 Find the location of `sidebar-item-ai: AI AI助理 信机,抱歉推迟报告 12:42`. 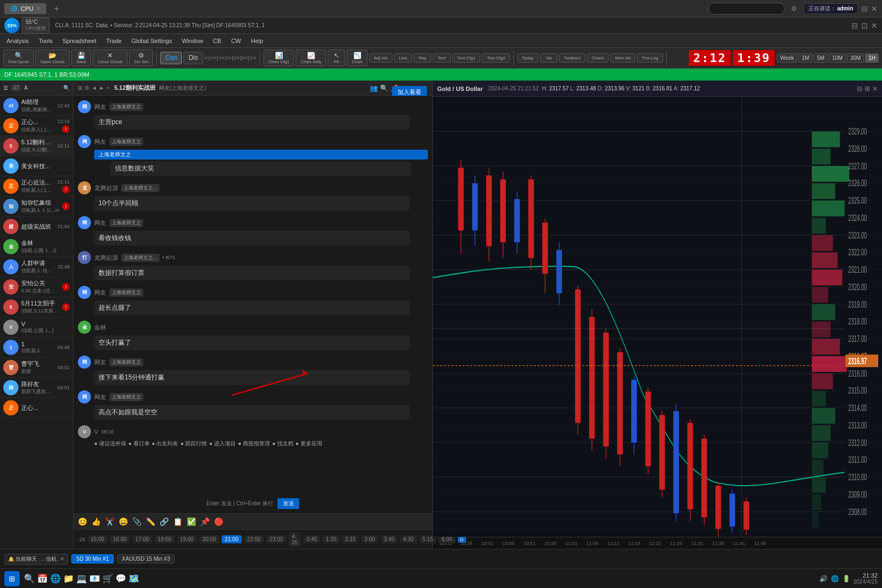

sidebar-item-ai: AI AI助理 信机,抱歉推迟报告 12:42 is located at coordinates (36, 106).